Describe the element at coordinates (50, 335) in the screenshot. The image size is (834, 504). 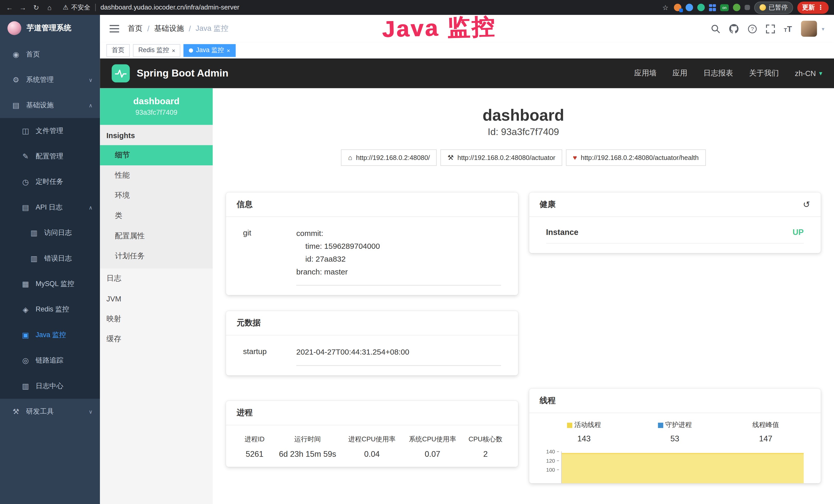
I see `sidebar-item-java-monitor: ▣ Java 监控` at that location.